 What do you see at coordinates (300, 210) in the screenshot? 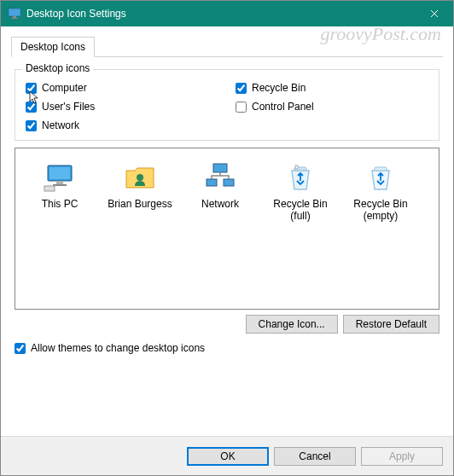
I see `icon-recycle-full-label: Recycle Bin (full)` at bounding box center [300, 210].